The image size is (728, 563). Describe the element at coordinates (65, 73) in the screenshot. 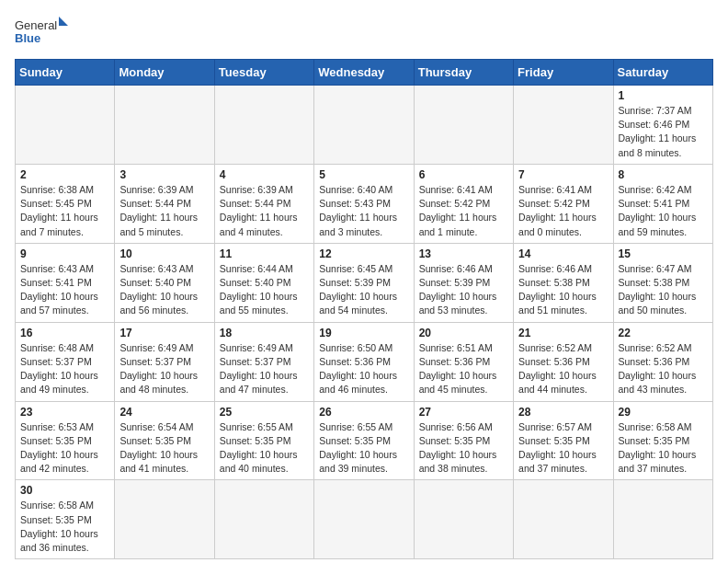

I see `weekday-header-sunday: Sunday` at that location.